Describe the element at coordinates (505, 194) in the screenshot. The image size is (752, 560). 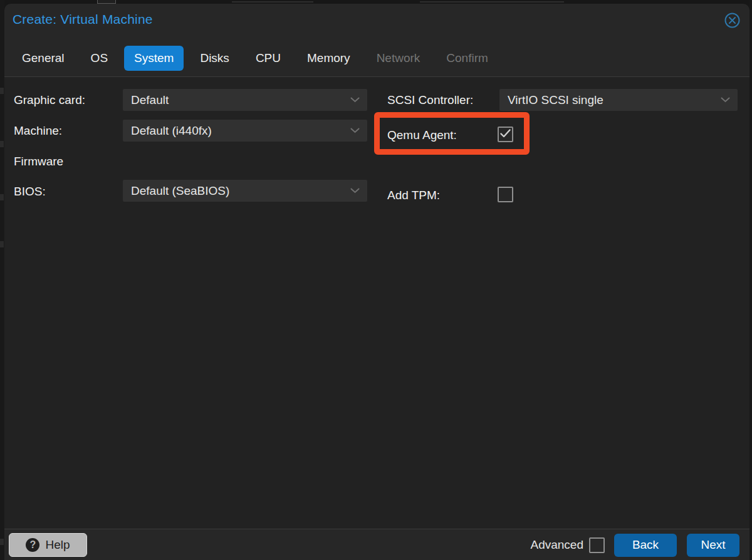
I see `add-tpm-checkbox` at that location.